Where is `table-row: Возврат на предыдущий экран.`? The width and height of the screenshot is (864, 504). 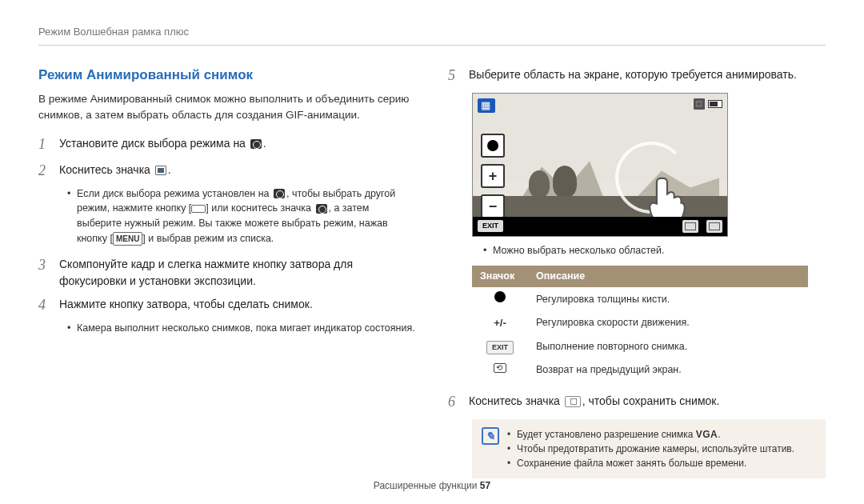
table-row: Возврат на предыдущий экран. is located at coordinates (640, 370).